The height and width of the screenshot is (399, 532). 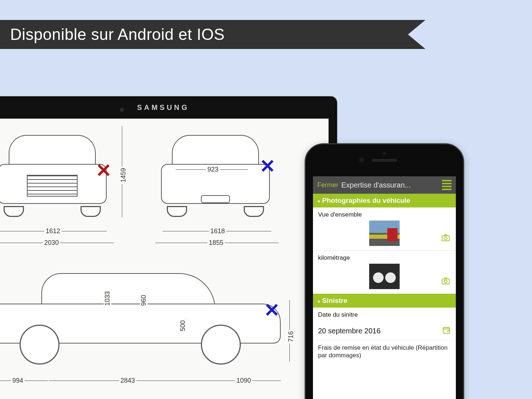 I want to click on banner-ribbon: Disponible sur Android et IOS, so click(x=204, y=34).